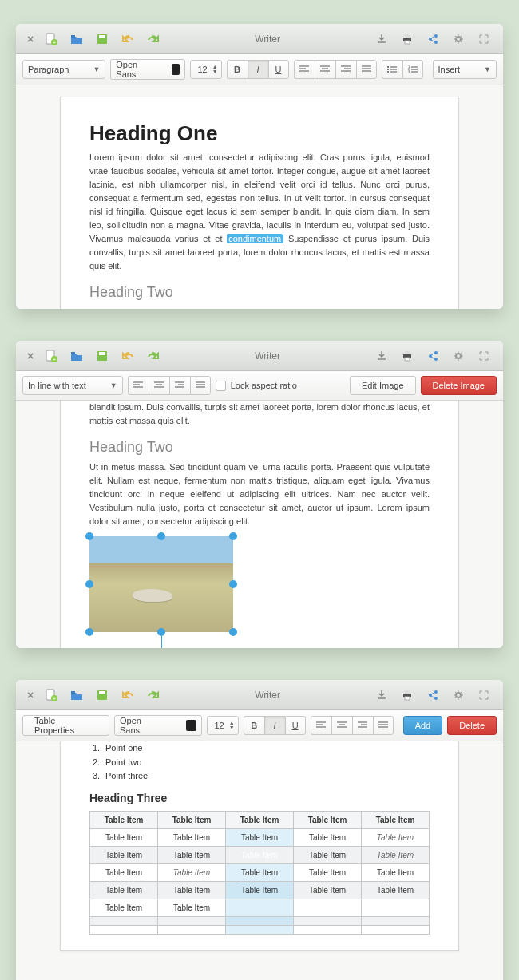 Image resolution: width=519 pixels, height=980 pixels. What do you see at coordinates (260, 873) in the screenshot?
I see `data-table: Table Item Table Item Table Item Table I…` at bounding box center [260, 873].